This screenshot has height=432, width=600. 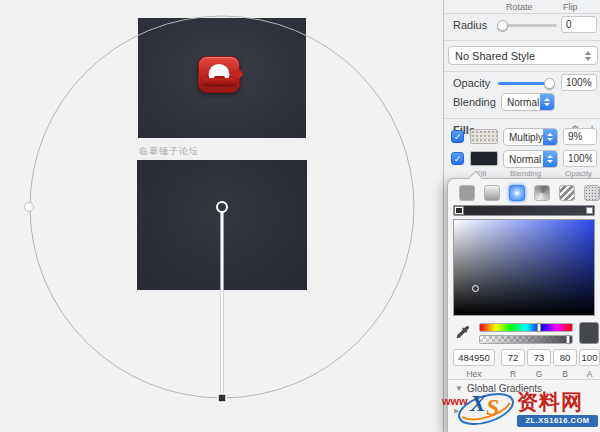 What do you see at coordinates (542, 193) in the screenshot?
I see `fill-type-angular-gradient-icon` at bounding box center [542, 193].